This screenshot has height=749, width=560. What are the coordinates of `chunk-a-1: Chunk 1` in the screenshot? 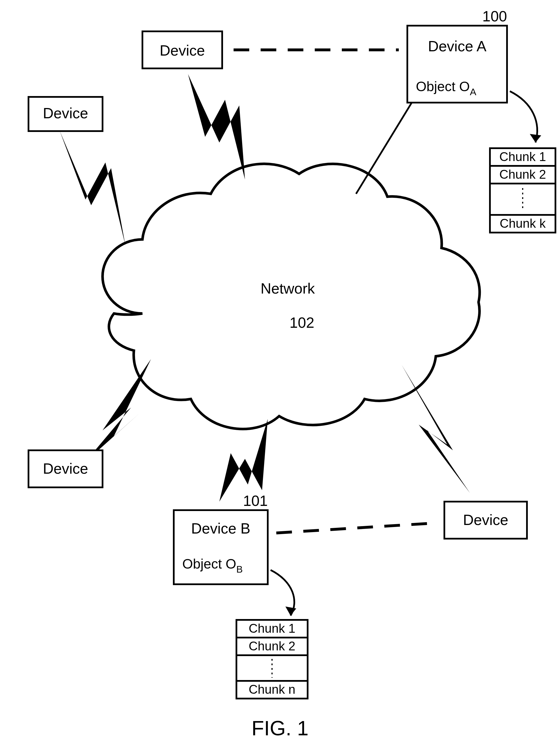 It's located at (523, 156).